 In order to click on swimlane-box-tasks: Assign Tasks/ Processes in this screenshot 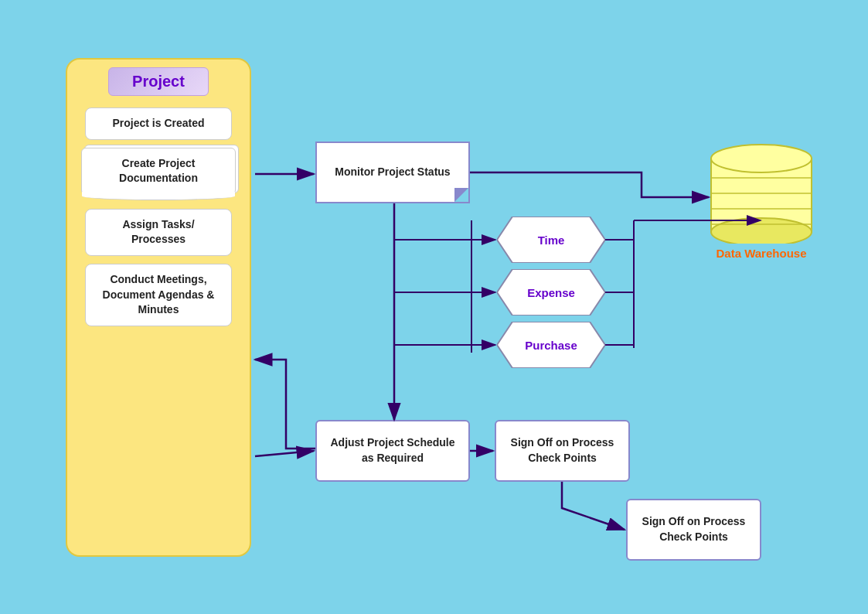, I will do `click(158, 232)`.